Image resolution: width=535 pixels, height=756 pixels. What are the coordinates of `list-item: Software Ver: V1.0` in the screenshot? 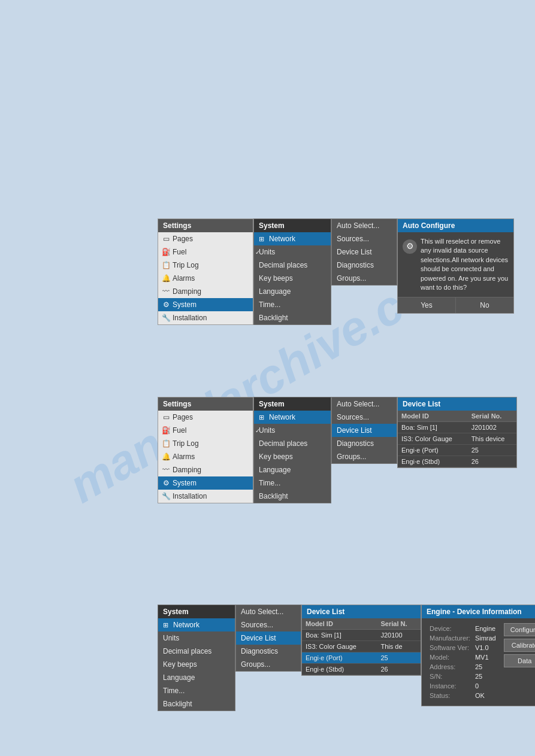 It's located at (463, 648).